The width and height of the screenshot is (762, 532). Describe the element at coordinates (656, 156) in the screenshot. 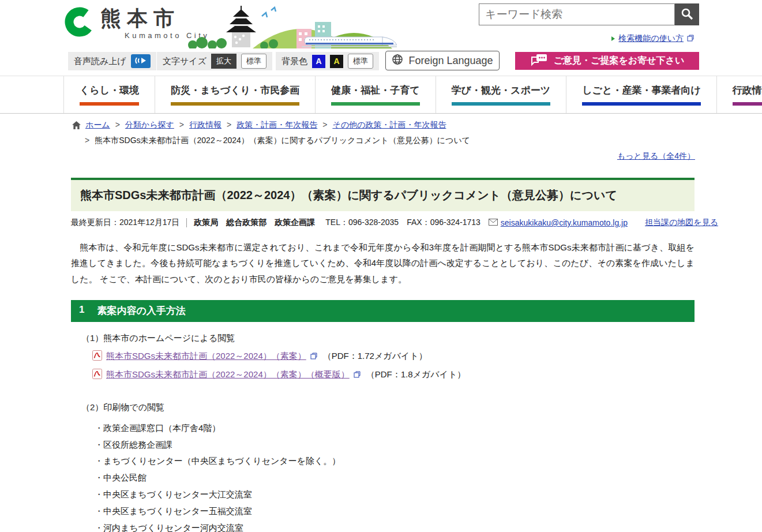

I see `more-link: もっと見る（全4件）` at that location.